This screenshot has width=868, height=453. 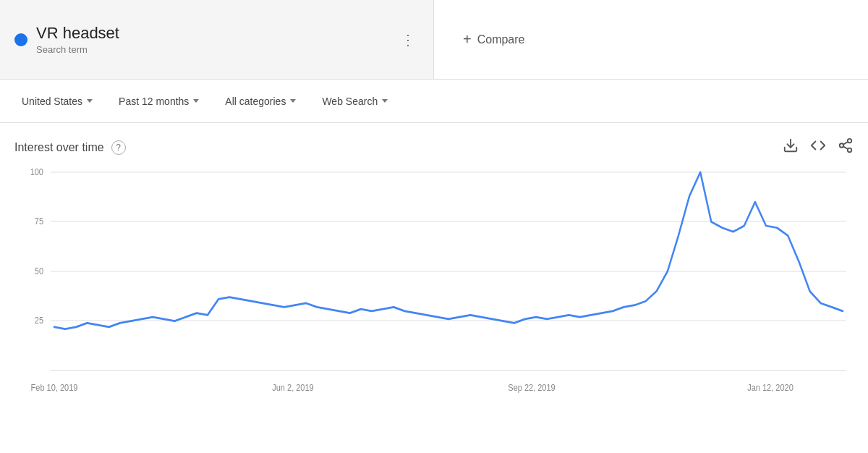 What do you see at coordinates (467, 39) in the screenshot?
I see `plus-icon: +` at bounding box center [467, 39].